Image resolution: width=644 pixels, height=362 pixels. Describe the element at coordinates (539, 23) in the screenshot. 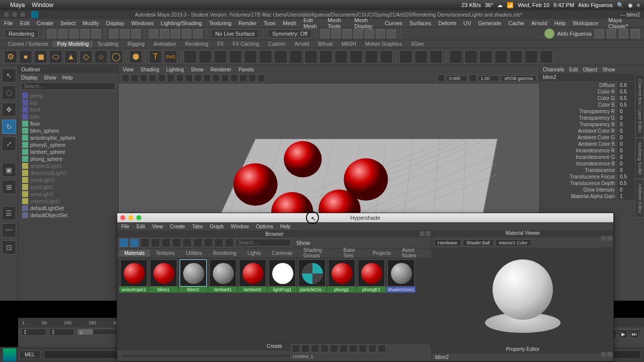

I see `menu-arnold: Arnold` at that location.